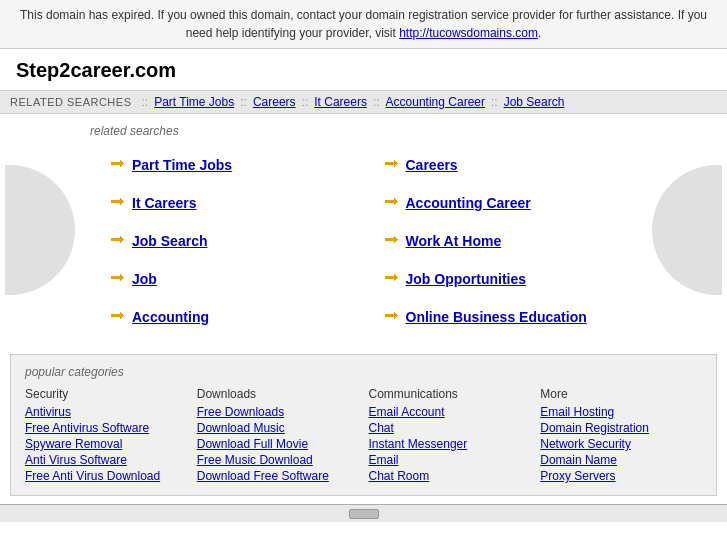  I want to click on popular-label: popular categories, so click(364, 372).